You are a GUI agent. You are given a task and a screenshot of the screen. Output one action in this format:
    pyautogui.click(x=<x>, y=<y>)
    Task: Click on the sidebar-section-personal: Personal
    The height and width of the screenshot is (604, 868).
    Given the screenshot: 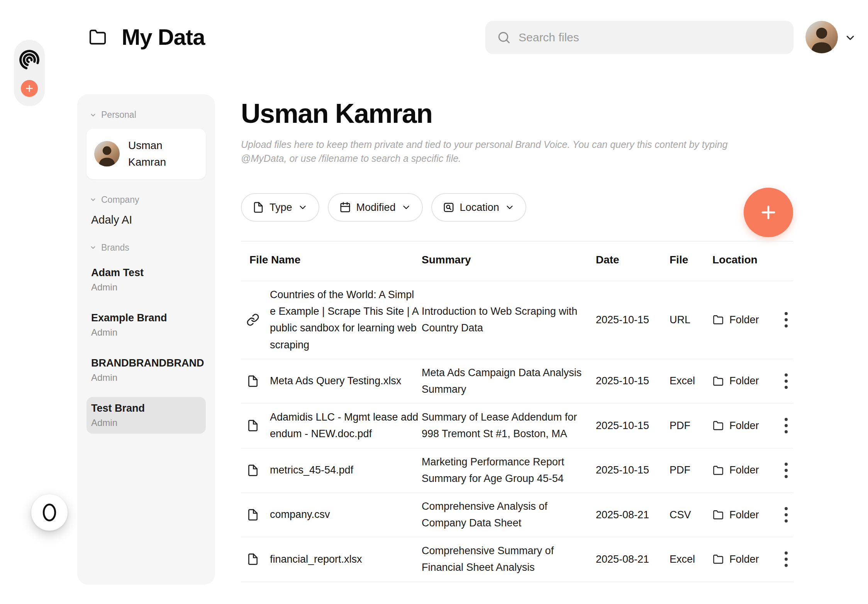 What is the action you would take?
    pyautogui.click(x=146, y=115)
    